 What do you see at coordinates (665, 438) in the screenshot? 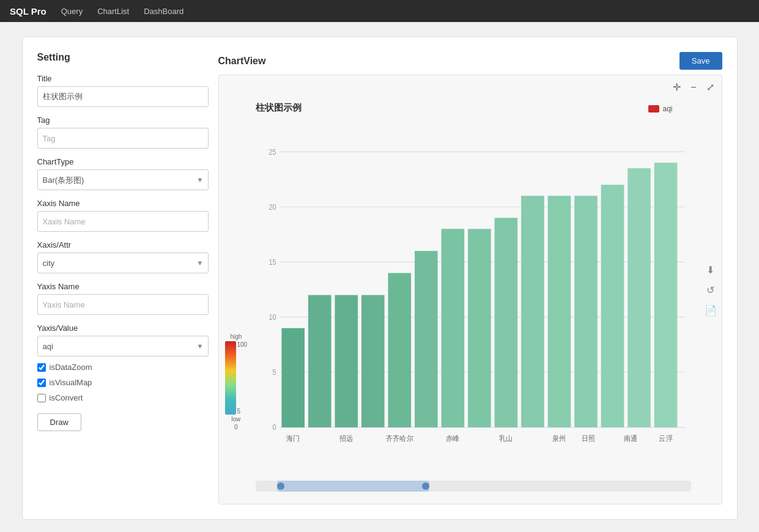
I see `svg-text: 云浮` at bounding box center [665, 438].